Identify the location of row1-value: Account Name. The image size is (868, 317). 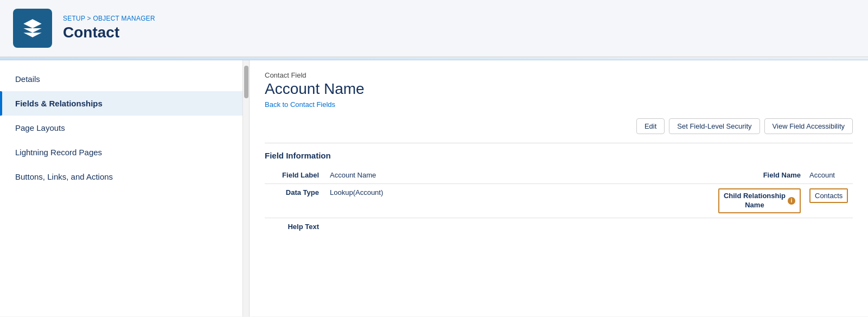
(526, 175).